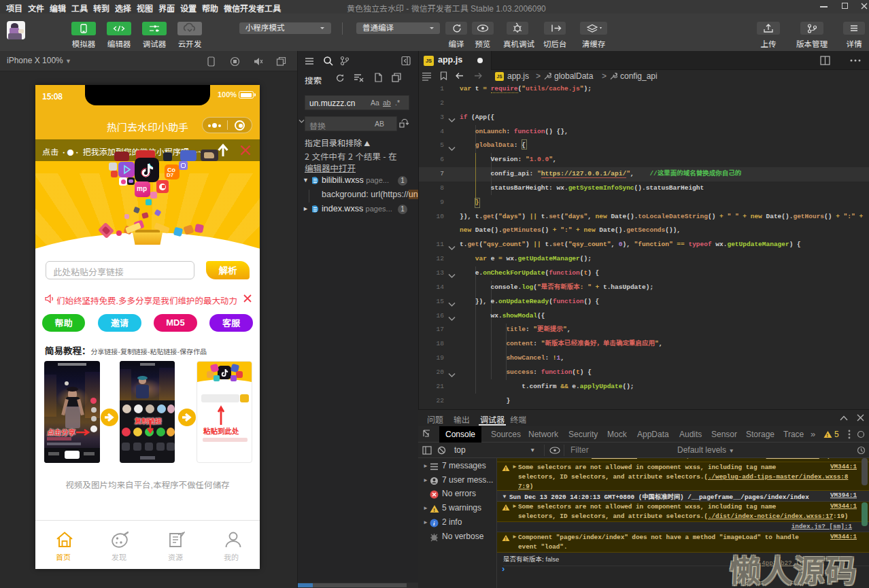  Describe the element at coordinates (170, 175) in the screenshot. I see `svg-text: D7` at that location.